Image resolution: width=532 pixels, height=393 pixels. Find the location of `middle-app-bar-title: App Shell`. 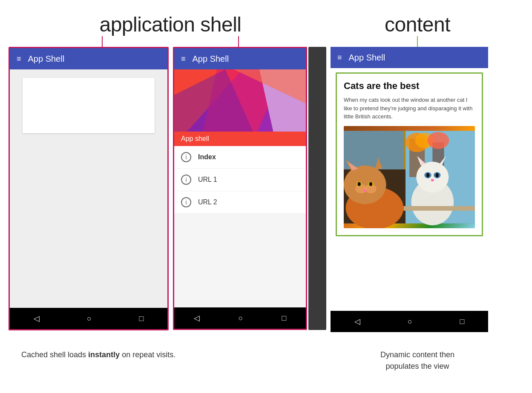

middle-app-bar-title: App Shell is located at coordinates (211, 59).